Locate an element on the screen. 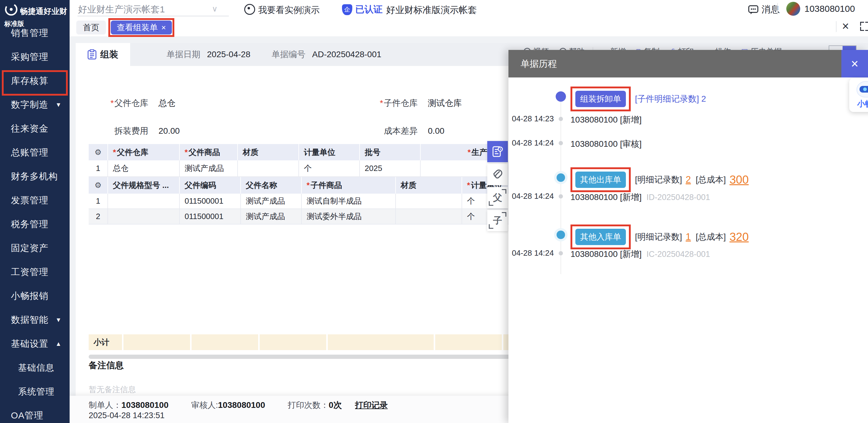 The height and width of the screenshot is (423, 868). close-tab-icon: × is located at coordinates (164, 28).